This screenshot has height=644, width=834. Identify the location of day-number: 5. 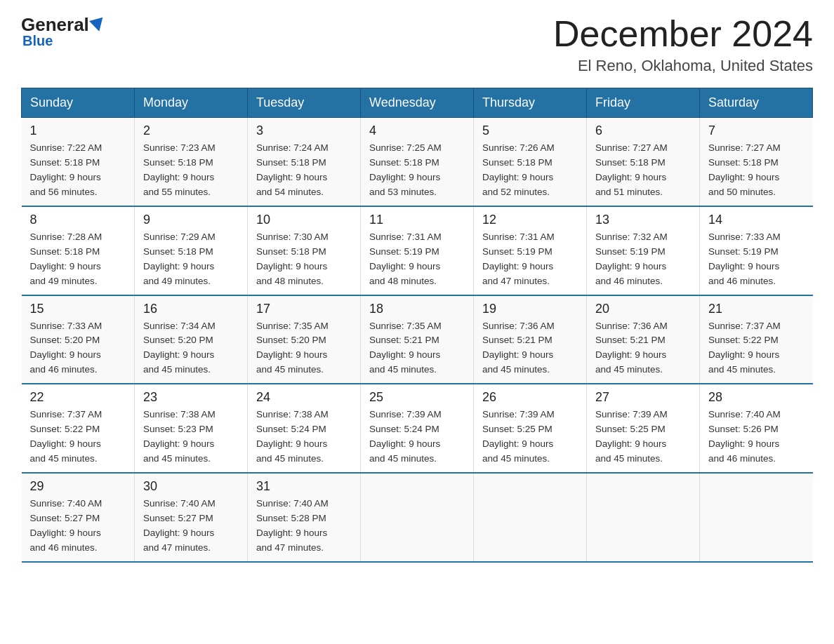
(530, 130).